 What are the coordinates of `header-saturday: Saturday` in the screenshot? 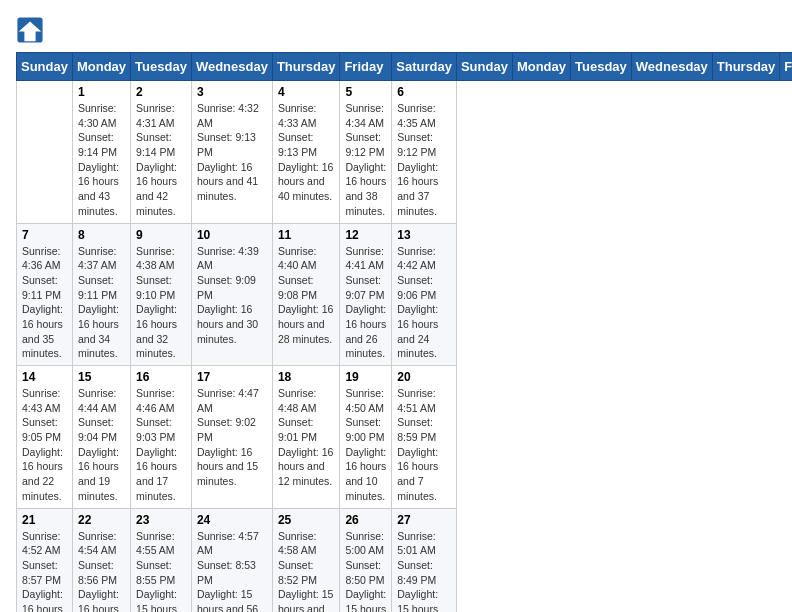 It's located at (424, 67).